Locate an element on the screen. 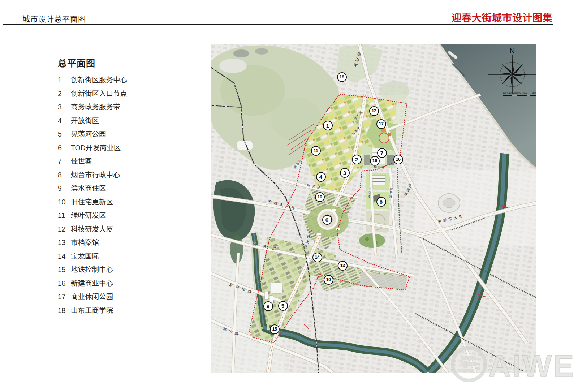 This screenshot has width=578, height=392. legend-item-label: 滨水商住区 is located at coordinates (89, 188).